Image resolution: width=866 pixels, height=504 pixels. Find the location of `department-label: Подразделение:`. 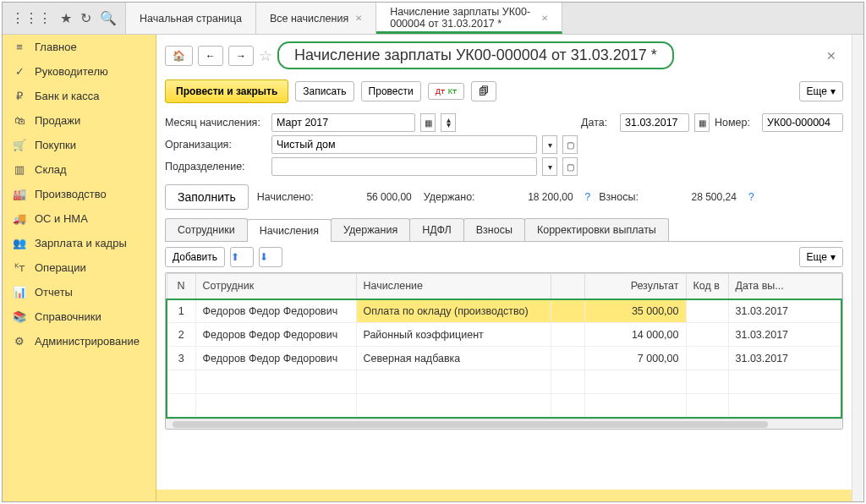

department-label: Подразделение: is located at coordinates (216, 167).